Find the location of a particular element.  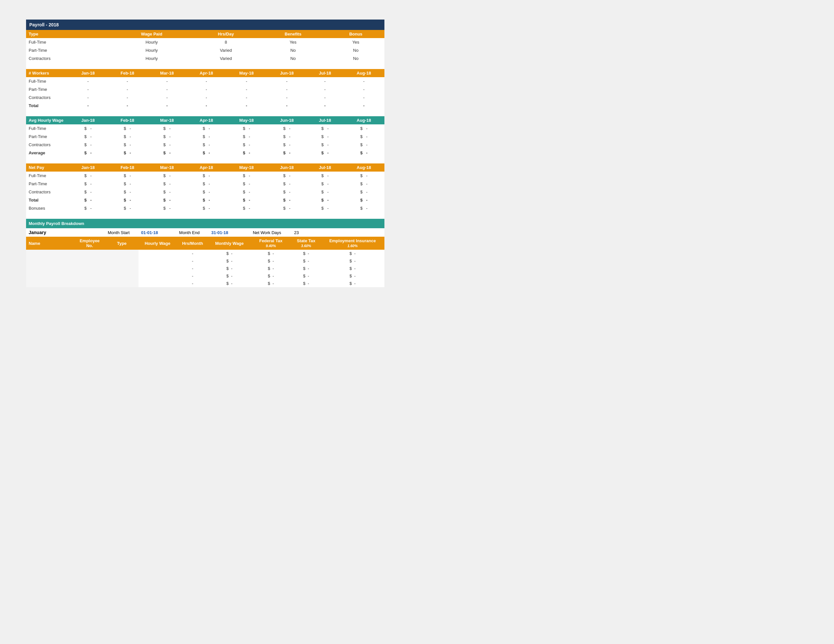

col-bonus: Bonus is located at coordinates (356, 34).